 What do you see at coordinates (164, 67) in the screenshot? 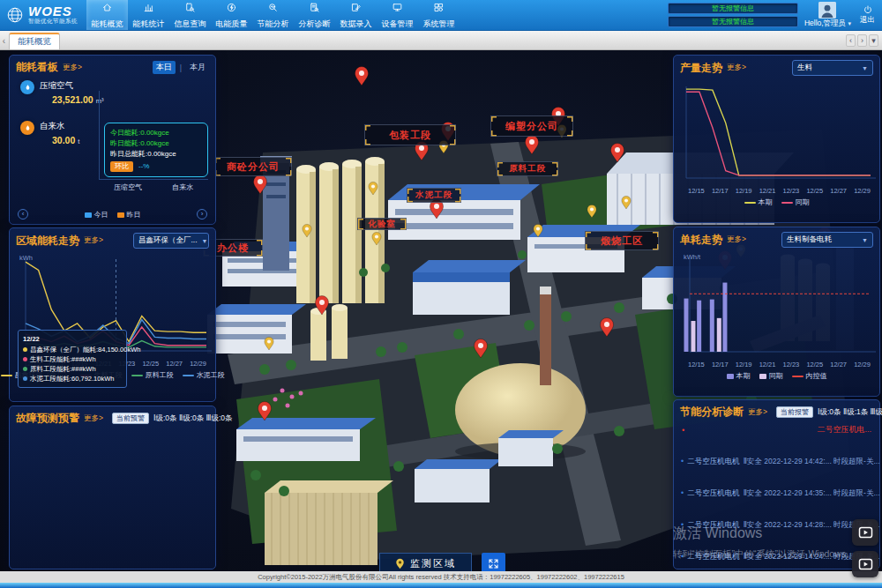
I see `toggle-today: 本日` at bounding box center [164, 67].